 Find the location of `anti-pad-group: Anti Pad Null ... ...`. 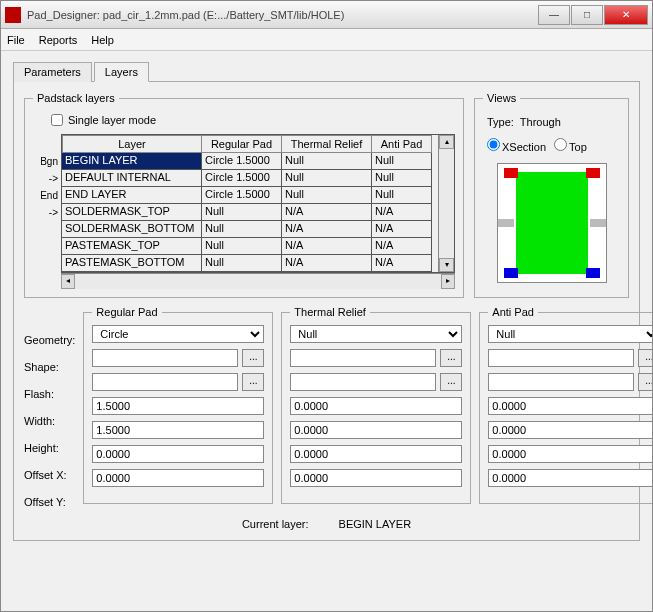

anti-pad-group: Anti Pad Null ... ... is located at coordinates (566, 405).